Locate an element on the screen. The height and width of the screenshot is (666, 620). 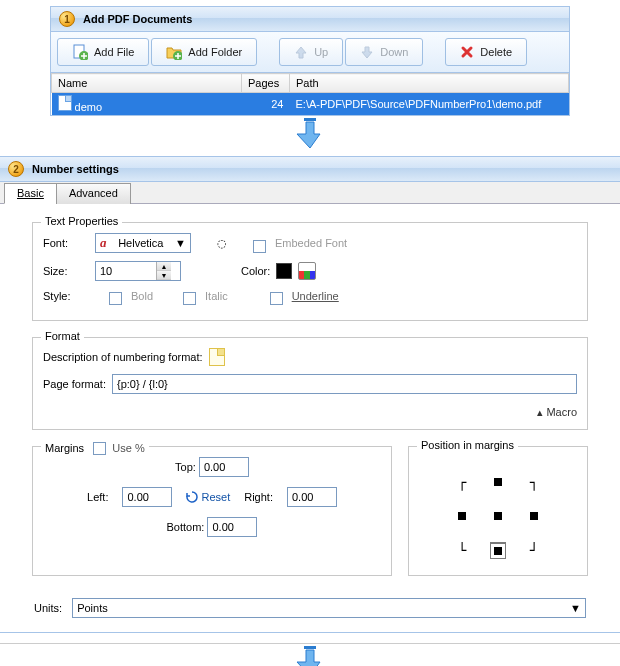
pos-top-left: ┌ is located at coordinates (462, 482).